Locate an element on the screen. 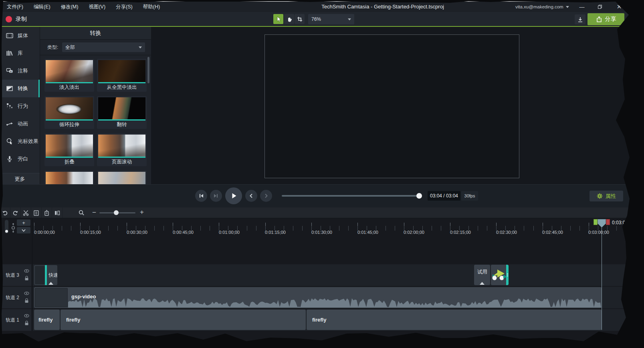 This screenshot has height=348, width=644. track-row is located at coordinates (322, 275).